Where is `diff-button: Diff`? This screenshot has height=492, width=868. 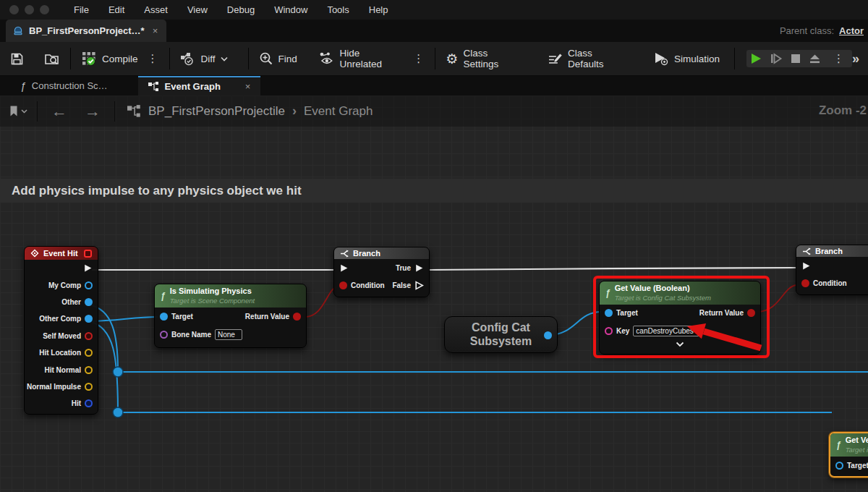
diff-button: Diff is located at coordinates (204, 59).